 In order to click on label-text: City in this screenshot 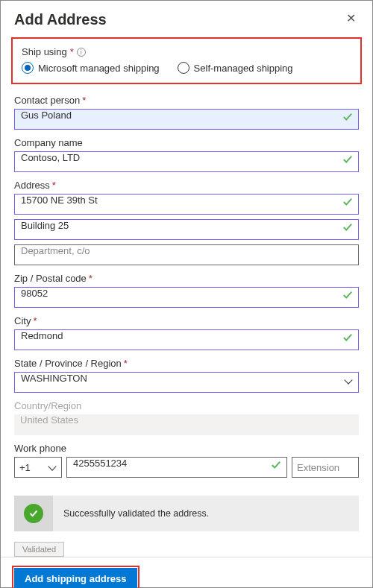, I will do `click(22, 320)`.